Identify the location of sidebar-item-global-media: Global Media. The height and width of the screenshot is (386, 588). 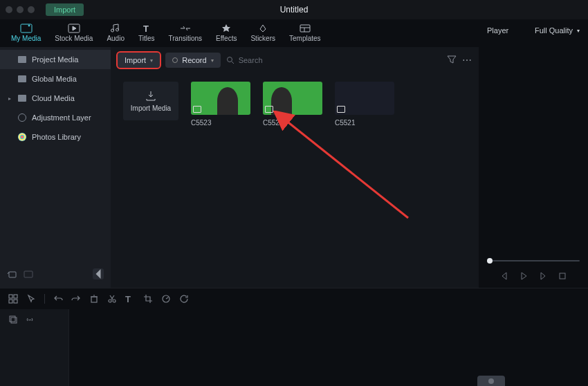
(55, 79).